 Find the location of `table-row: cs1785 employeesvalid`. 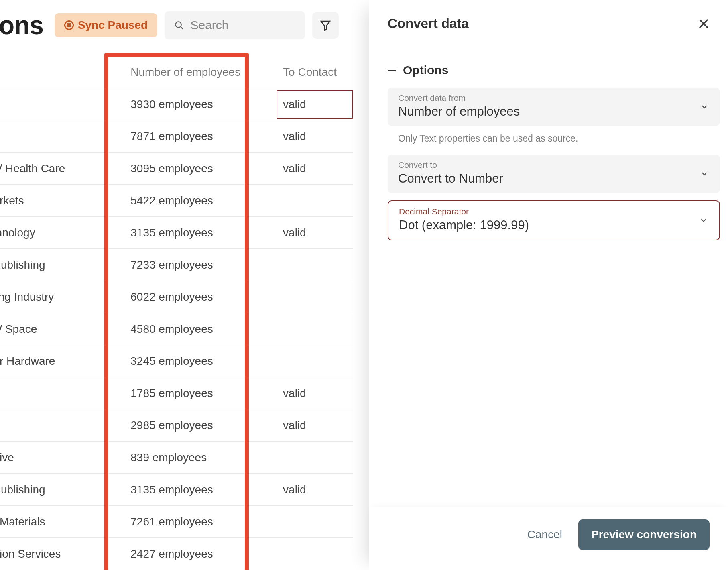

table-row: cs1785 employeesvalid is located at coordinates (177, 393).